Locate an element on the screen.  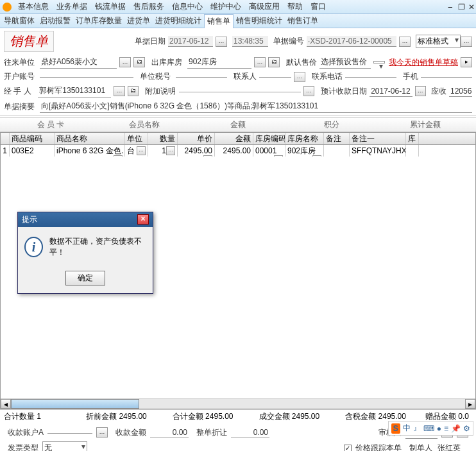
customer-input: 鼎好A056裴小文 is located at coordinates (78, 62).